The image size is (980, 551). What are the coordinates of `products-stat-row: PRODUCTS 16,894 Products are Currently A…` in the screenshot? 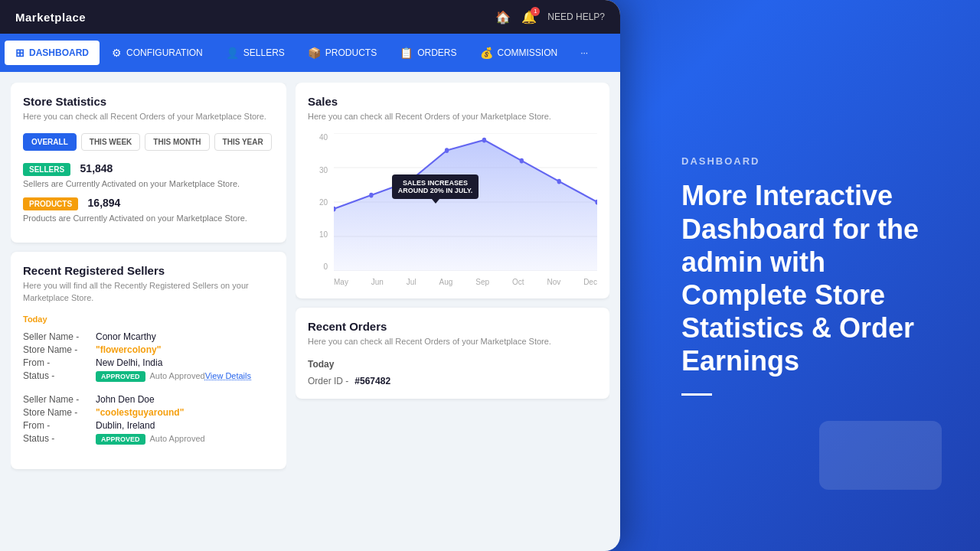 It's located at (149, 210).